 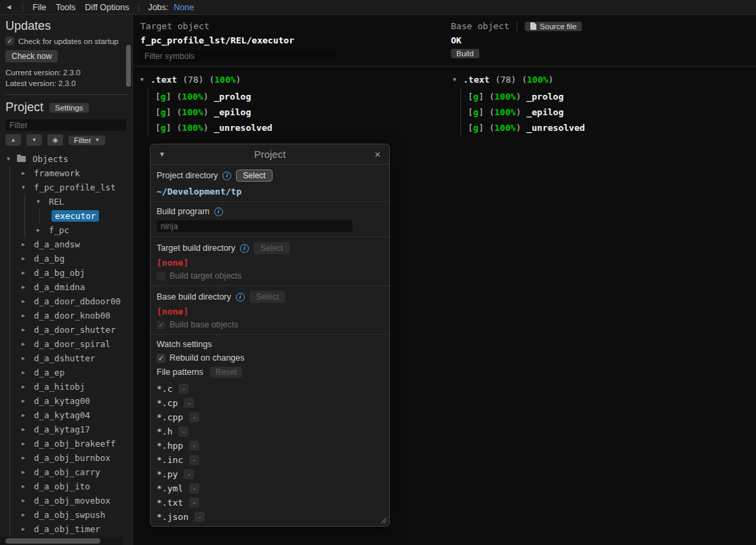 What do you see at coordinates (553, 26) in the screenshot?
I see `source-file-button: Source file` at bounding box center [553, 26].